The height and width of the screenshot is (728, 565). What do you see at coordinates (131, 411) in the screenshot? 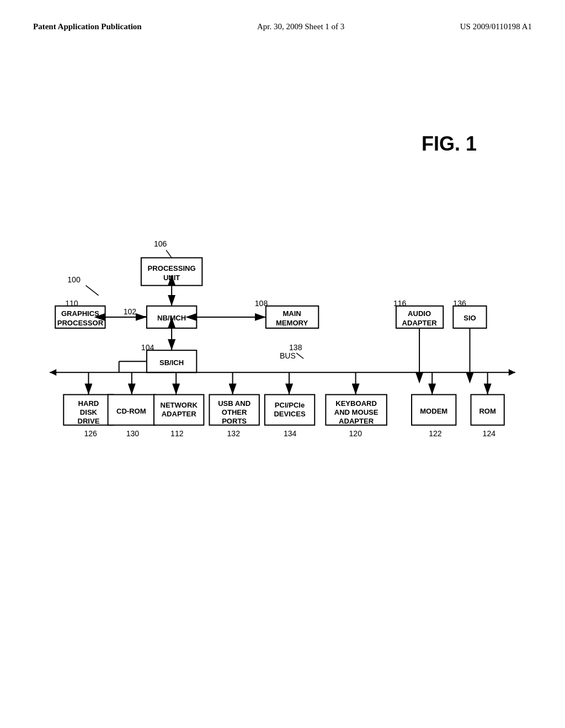
I see `cdrom-label: CD-ROM` at bounding box center [131, 411].